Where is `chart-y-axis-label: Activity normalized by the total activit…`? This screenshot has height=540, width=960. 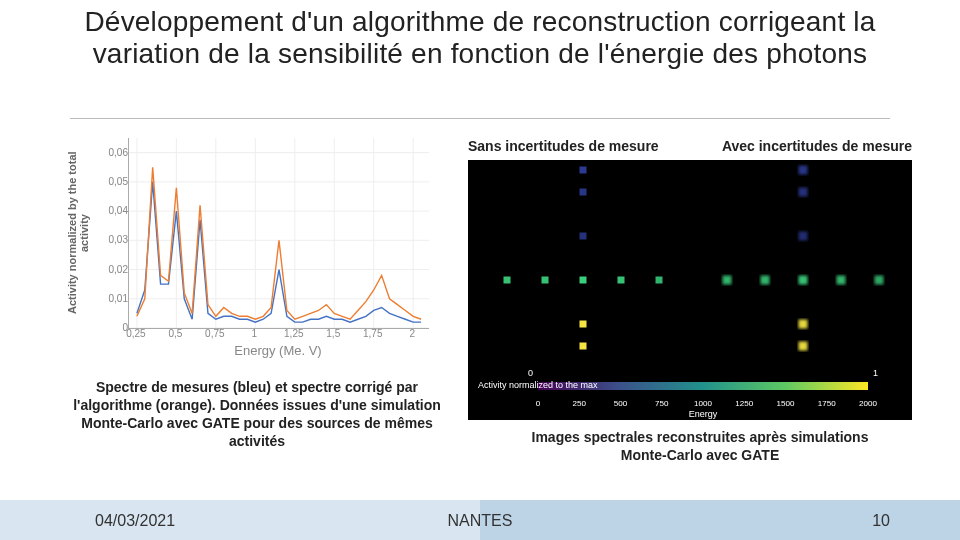 chart-y-axis-label: Activity normalized by the total activit… is located at coordinates (76, 233).